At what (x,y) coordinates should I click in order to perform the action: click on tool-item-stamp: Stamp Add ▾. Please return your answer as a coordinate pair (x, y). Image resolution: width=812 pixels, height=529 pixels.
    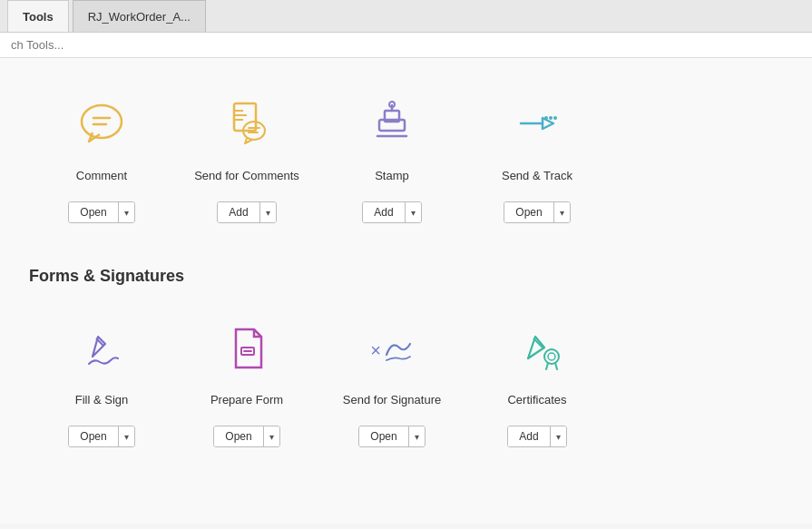
    Looking at the image, I should click on (392, 159).